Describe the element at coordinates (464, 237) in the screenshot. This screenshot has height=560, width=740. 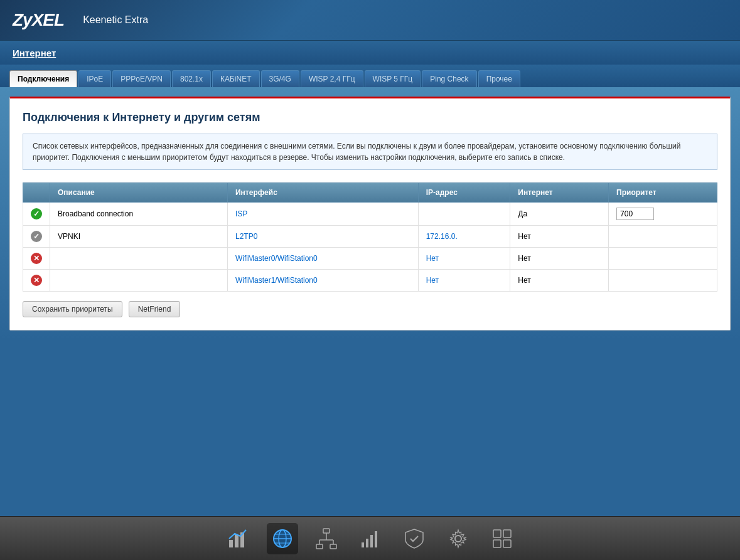
I see `row-ip: 172.16.0.` at that location.